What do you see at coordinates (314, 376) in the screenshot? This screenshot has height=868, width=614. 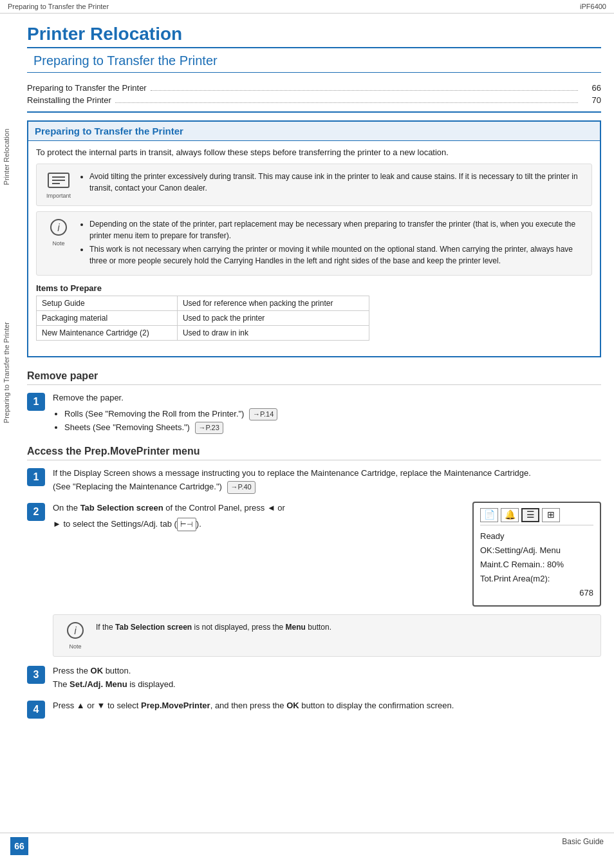 I see `remove-paper-heading: Remove paper` at bounding box center [314, 376].